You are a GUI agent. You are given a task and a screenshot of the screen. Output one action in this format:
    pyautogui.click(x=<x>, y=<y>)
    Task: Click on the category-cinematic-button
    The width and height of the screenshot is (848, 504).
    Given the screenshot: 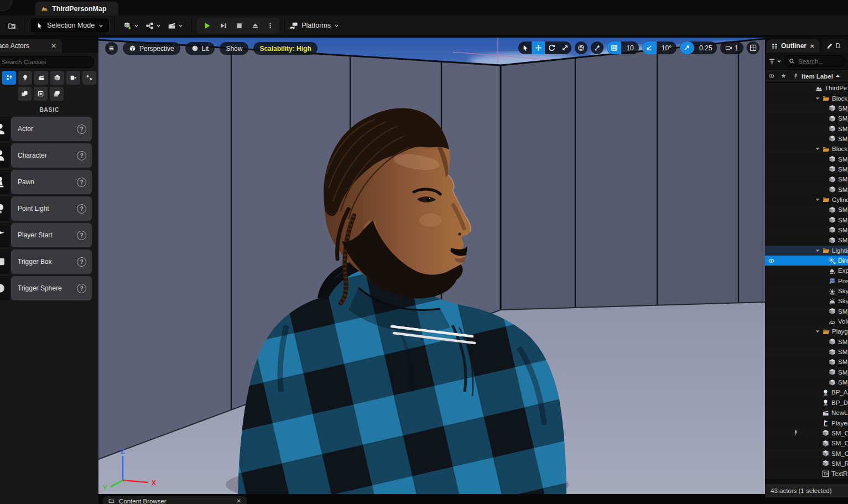 What is the action you would take?
    pyautogui.click(x=41, y=77)
    